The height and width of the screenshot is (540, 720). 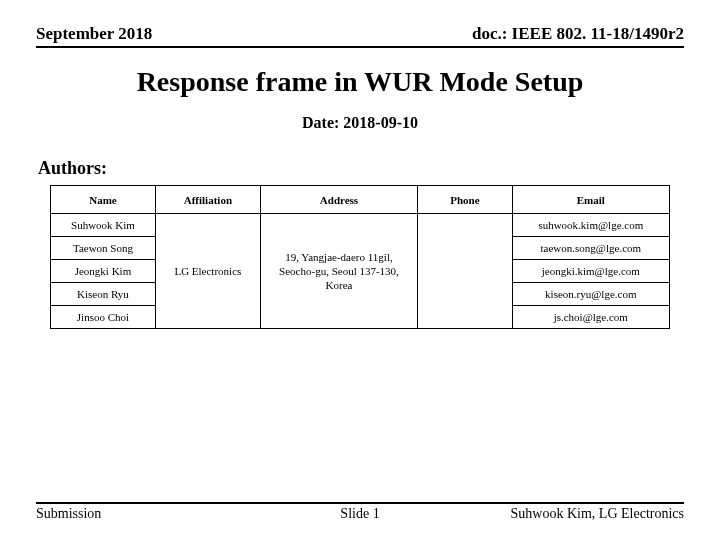 What do you see at coordinates (104, 200) in the screenshot?
I see `col-name: Name` at bounding box center [104, 200].